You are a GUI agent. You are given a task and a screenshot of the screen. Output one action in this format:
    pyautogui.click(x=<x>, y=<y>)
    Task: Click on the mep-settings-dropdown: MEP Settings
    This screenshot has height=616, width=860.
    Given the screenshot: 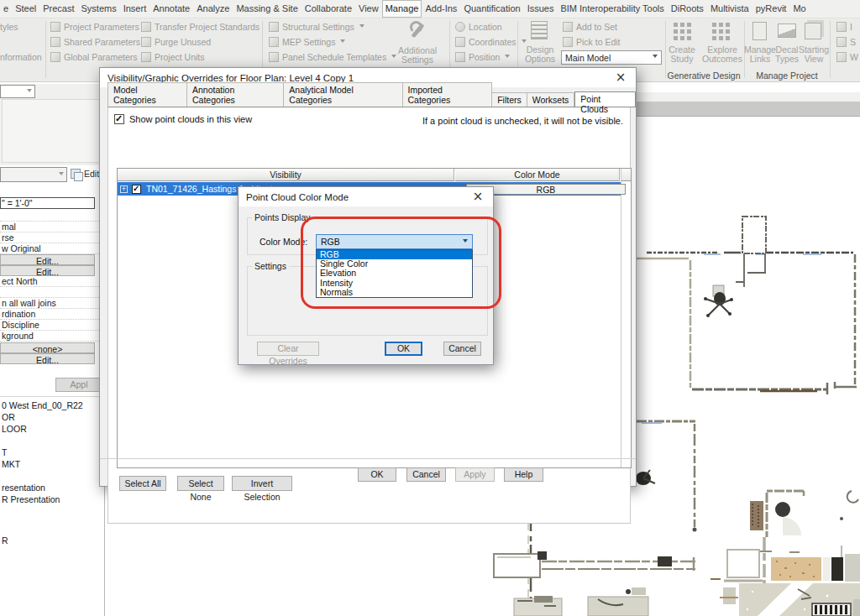 What is the action you would take?
    pyautogui.click(x=307, y=42)
    